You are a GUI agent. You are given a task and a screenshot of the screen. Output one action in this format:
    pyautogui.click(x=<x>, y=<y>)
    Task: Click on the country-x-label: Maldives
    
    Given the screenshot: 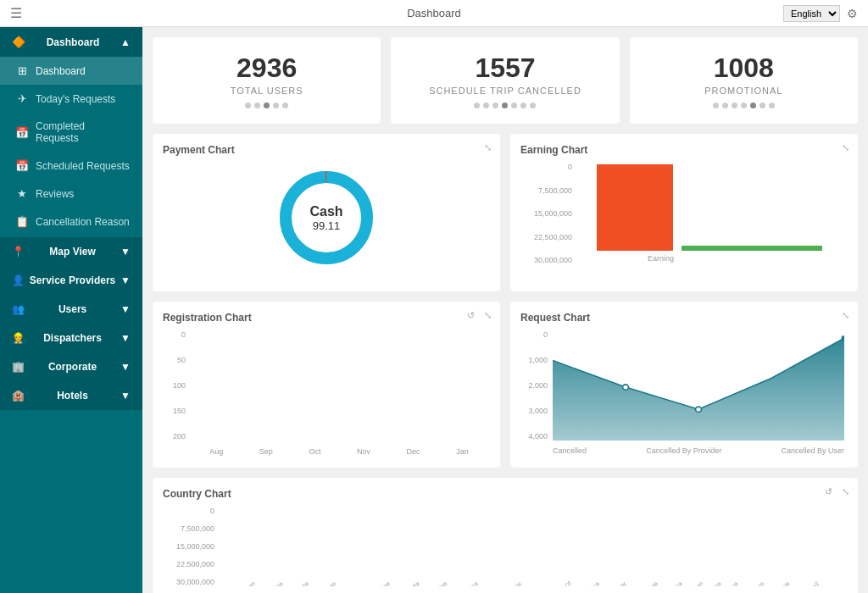 What is the action you would take?
    pyautogui.click(x=754, y=583)
    